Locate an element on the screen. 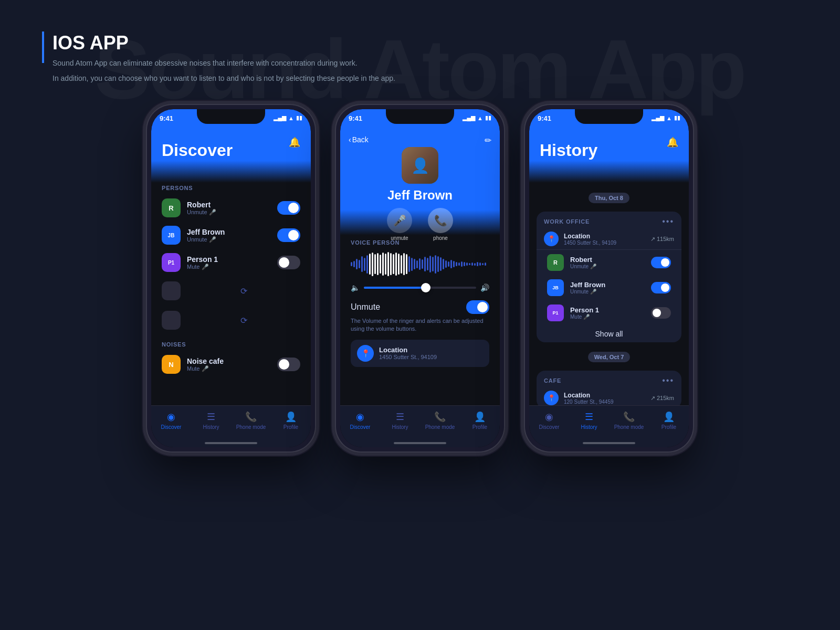 The width and height of the screenshot is (840, 630). jeff-photo: 👤 is located at coordinates (420, 165).